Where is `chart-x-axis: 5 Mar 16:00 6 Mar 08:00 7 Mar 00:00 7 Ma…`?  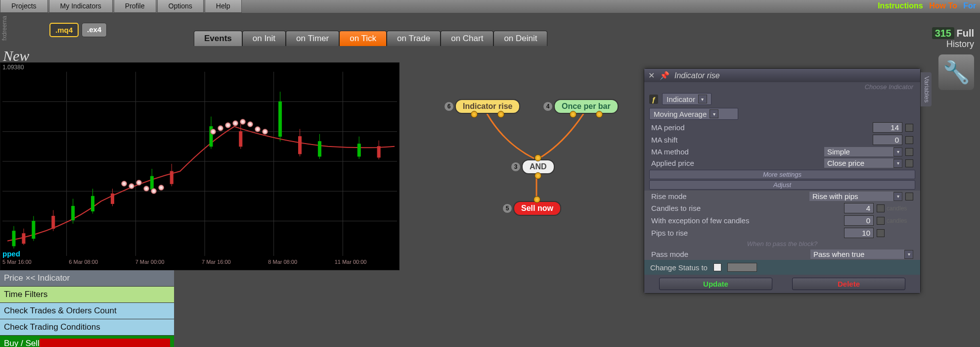 chart-x-axis: 5 Mar 16:00 6 Mar 08:00 7 Mar 00:00 7 Ma… is located at coordinates (200, 264).